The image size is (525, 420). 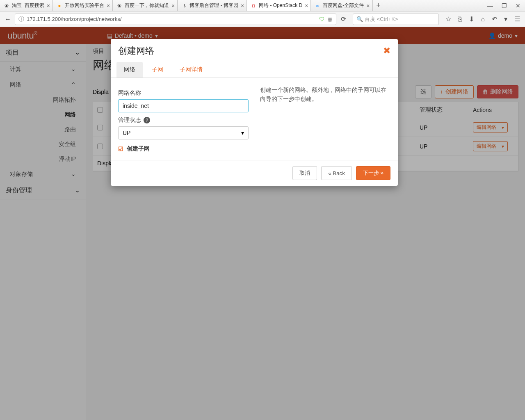 I want to click on shield-icon: 🛡, so click(x=322, y=19).